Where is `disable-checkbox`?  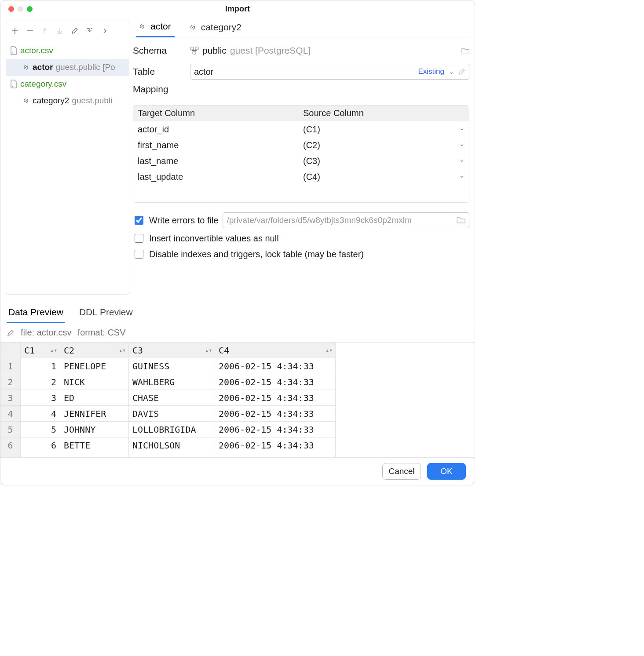
disable-checkbox is located at coordinates (139, 254).